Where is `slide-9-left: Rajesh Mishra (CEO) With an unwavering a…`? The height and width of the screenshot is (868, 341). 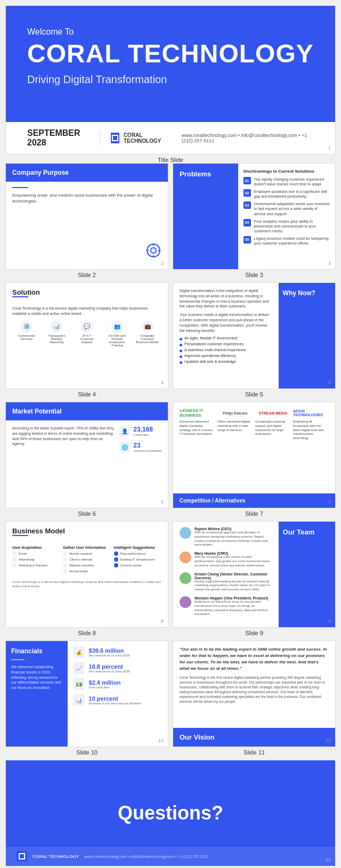
slide-9-left: Rajesh Mishra (CEO) With an unwavering a… is located at coordinates (226, 574).